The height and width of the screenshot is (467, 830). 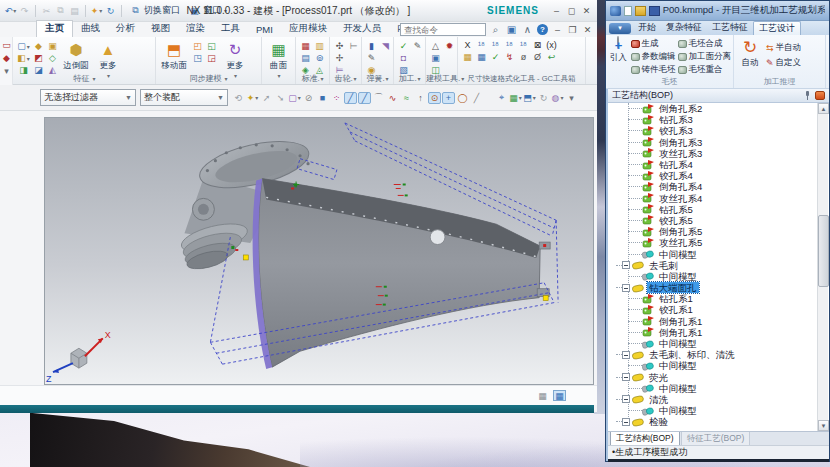 What do you see at coordinates (542, 30) in the screenshot?
I see `help-icon: ?` at bounding box center [542, 30].